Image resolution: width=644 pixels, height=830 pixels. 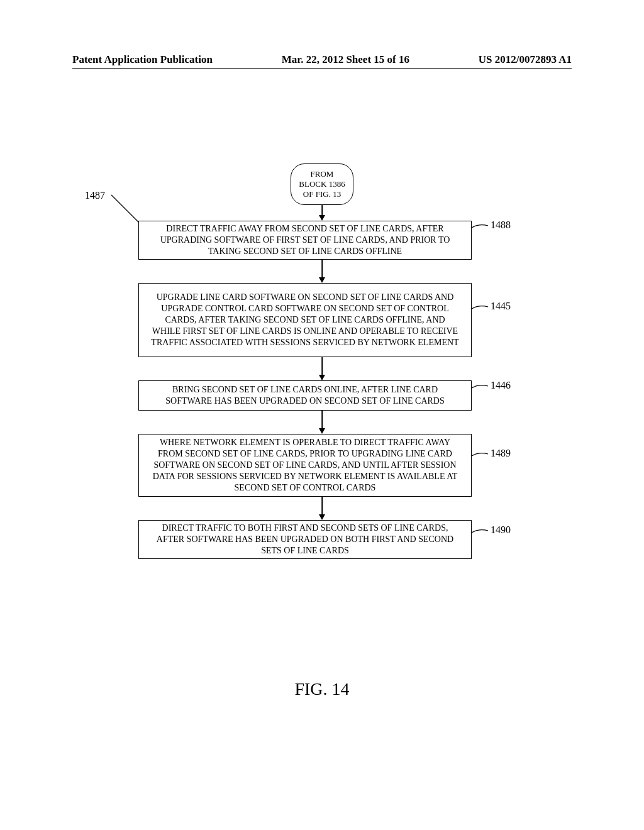 What do you see at coordinates (305, 540) in the screenshot?
I see `flow-step-text: DIRECT TRAFFIC TO BOTH FIRST AND SECOND …` at bounding box center [305, 540].